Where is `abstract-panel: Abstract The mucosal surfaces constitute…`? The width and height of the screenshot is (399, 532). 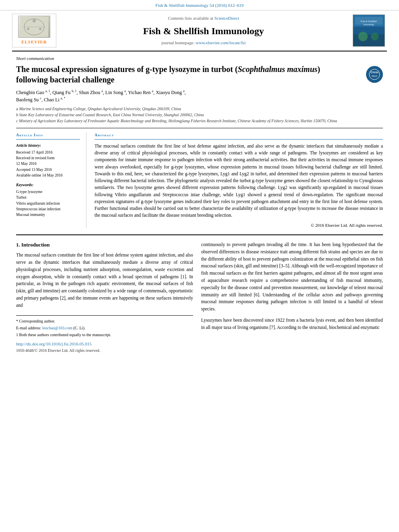
abstract-panel: Abstract The mucosal surfaces constitute… is located at coordinates (239, 180).